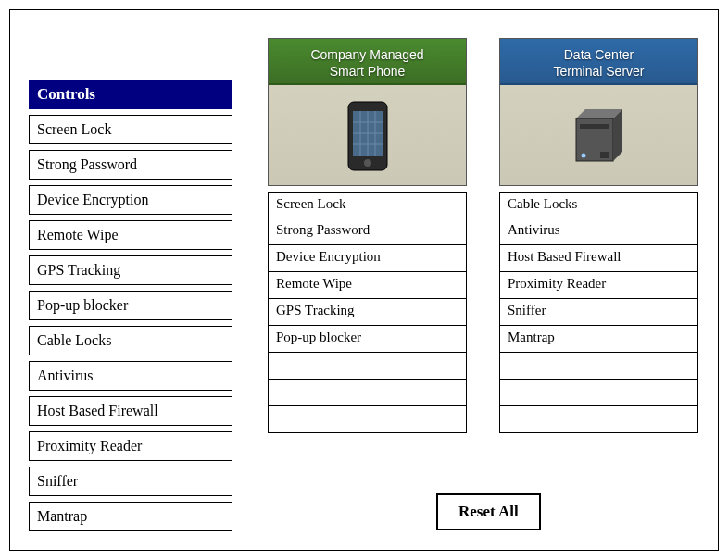  I want to click on control-item: Antivirus, so click(131, 376).